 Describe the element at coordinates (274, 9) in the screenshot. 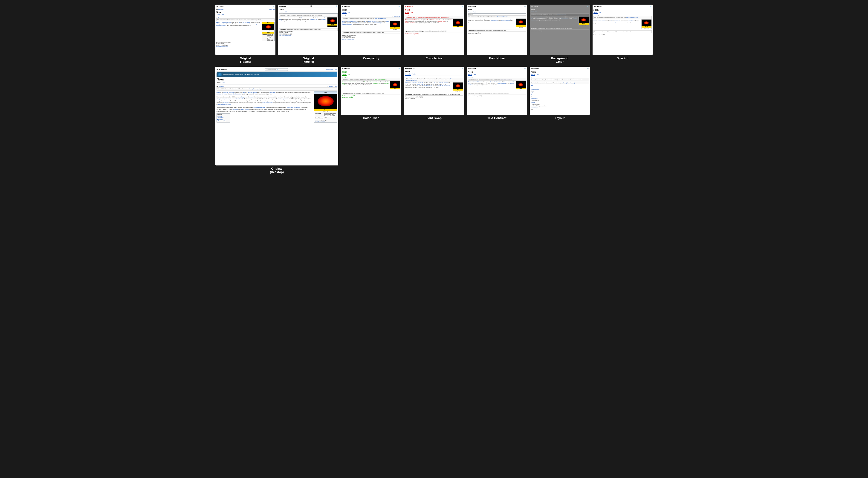

I see `edit-btn-tablet: Edit` at that location.